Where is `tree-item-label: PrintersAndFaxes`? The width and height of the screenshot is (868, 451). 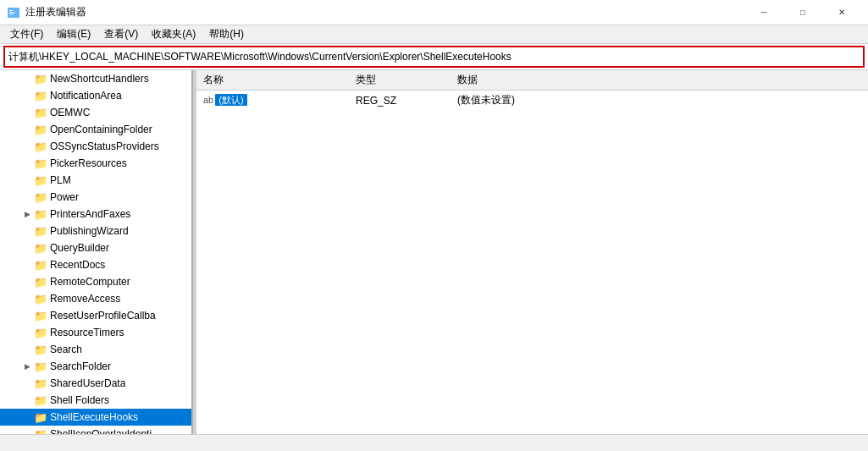 tree-item-label: PrintersAndFaxes is located at coordinates (90, 214).